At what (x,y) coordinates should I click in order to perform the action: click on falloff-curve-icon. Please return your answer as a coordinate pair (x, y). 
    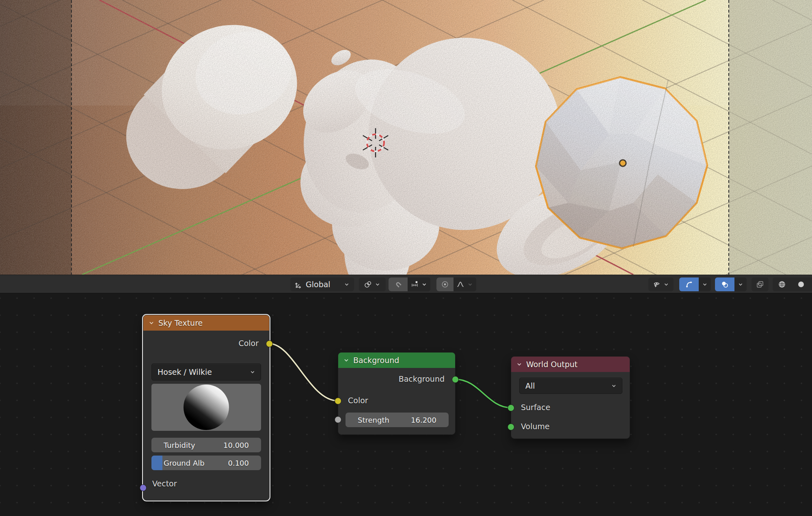
    Looking at the image, I should click on (460, 284).